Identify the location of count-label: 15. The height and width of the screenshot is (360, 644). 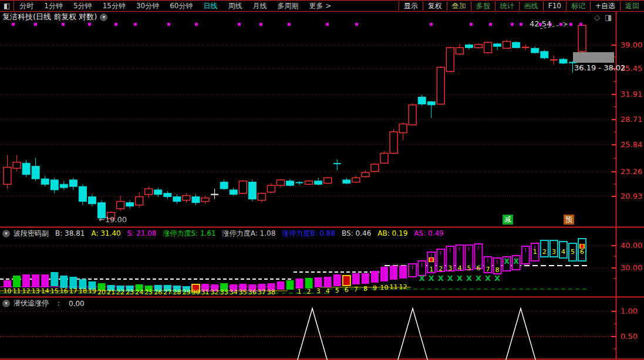
(55, 291).